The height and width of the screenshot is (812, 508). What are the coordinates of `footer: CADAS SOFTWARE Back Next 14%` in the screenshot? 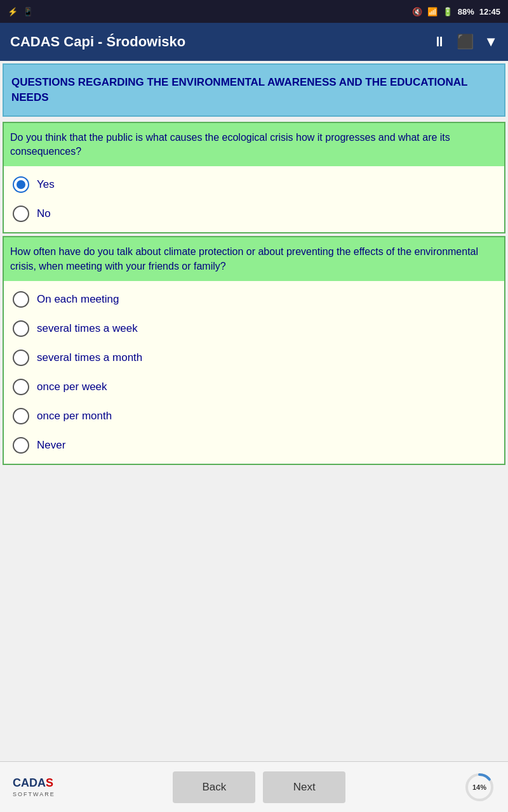 It's located at (254, 787).